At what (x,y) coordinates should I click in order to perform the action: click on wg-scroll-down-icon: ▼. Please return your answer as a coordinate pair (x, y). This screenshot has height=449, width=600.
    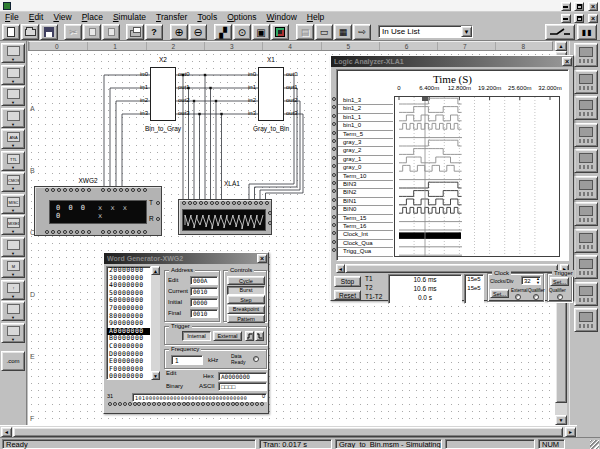
    Looking at the image, I should click on (156, 376).